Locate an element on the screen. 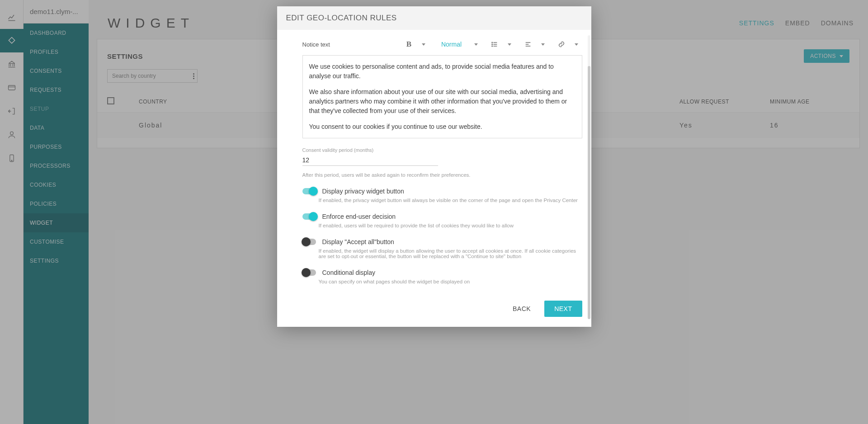 The image size is (868, 424). validity-help: After this period, users will be asked a… is located at coordinates (442, 175).